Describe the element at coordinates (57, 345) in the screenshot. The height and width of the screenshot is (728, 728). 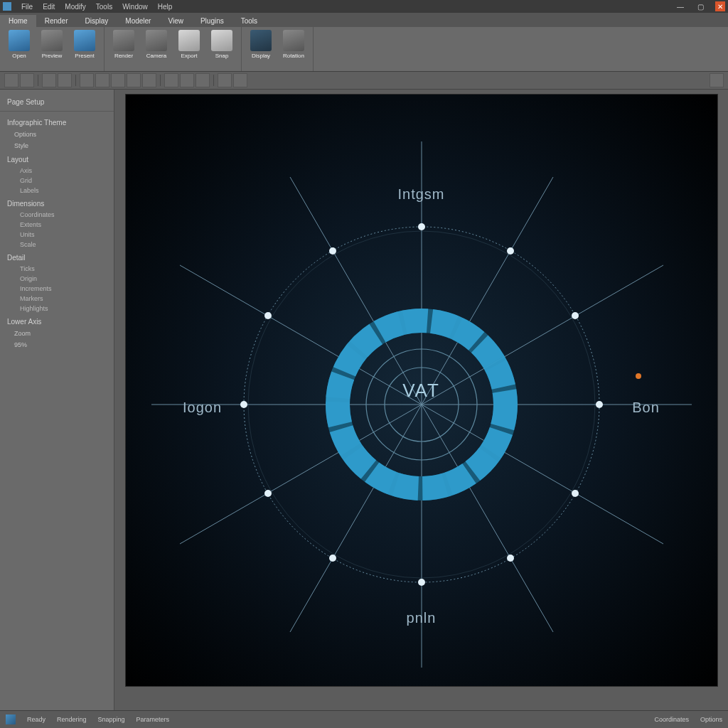
I see `sidebar-item-zoom-value: 95%` at that location.